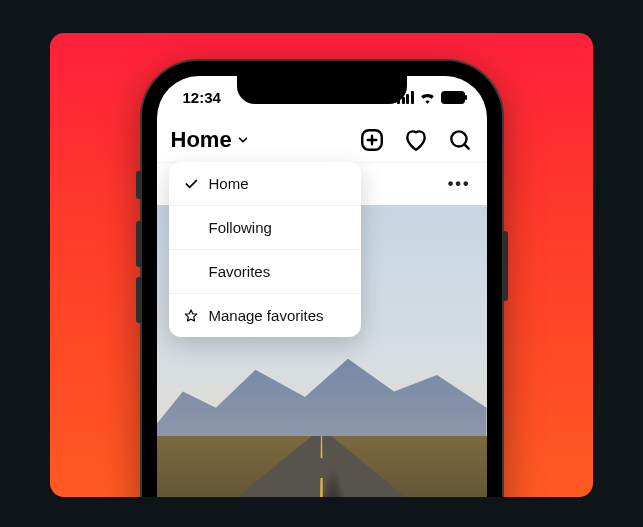 This screenshot has height=527, width=643. Describe the element at coordinates (505, 266) in the screenshot. I see `power-button` at that location.